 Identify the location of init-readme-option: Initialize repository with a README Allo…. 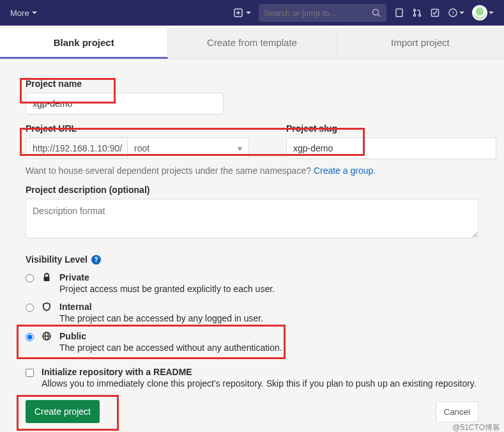
(252, 378).